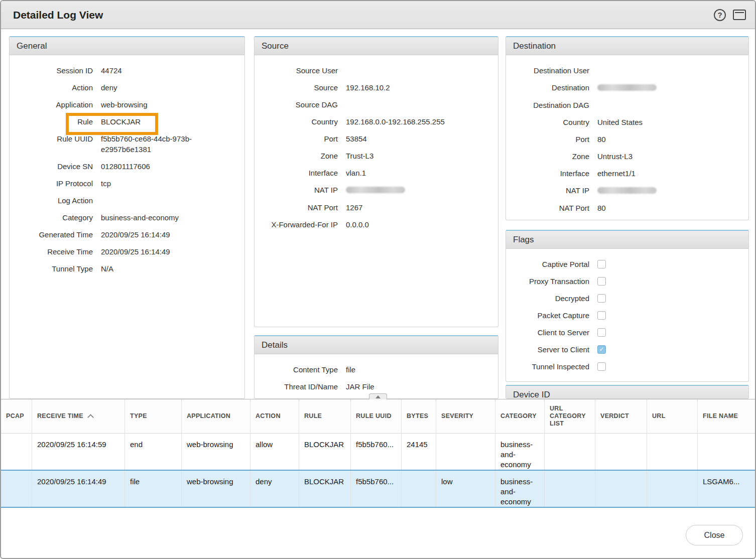 This screenshot has height=559, width=756. Describe the element at coordinates (300, 87) in the screenshot. I see `field-label: Source` at that location.